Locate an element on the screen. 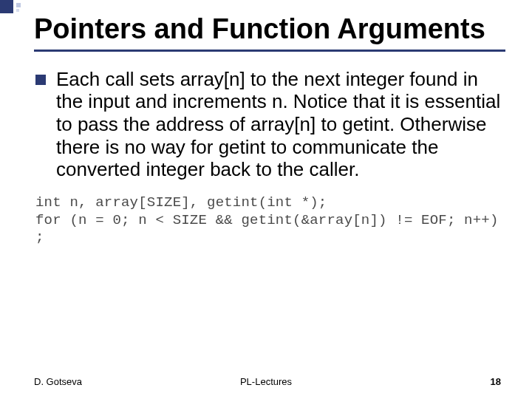 The height and width of the screenshot is (399, 532). code-line-2: for (n = 0; n < SIZE && getint(&array[n]… is located at coordinates (270, 221).